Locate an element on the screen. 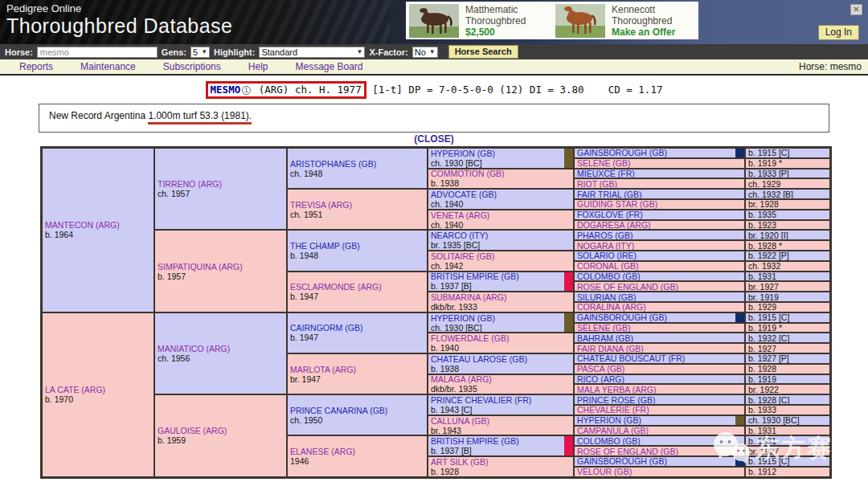 The width and height of the screenshot is (868, 486). current-horse-label: Horse: mesmo is located at coordinates (830, 67).